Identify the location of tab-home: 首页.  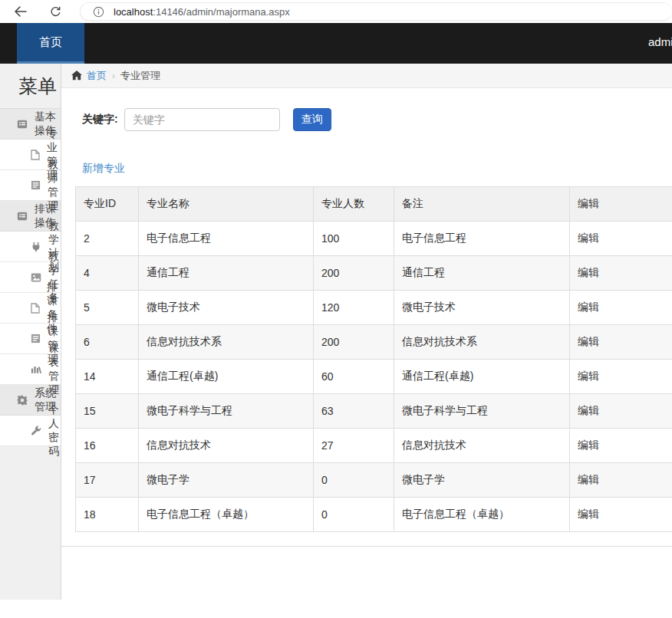
(51, 43).